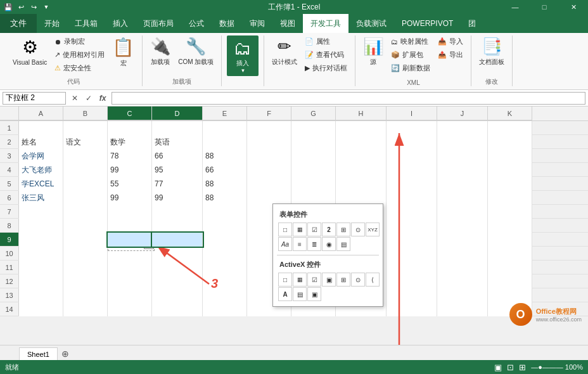 This screenshot has width=588, height=374. What do you see at coordinates (522, 368) in the screenshot?
I see `view-break-icon: ⊞` at bounding box center [522, 368].